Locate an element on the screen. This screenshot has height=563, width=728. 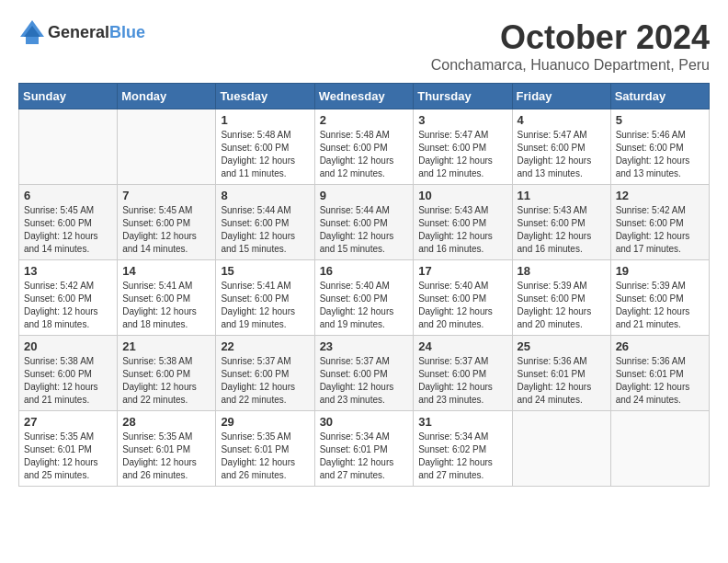
day-number: 27 is located at coordinates (68, 421).